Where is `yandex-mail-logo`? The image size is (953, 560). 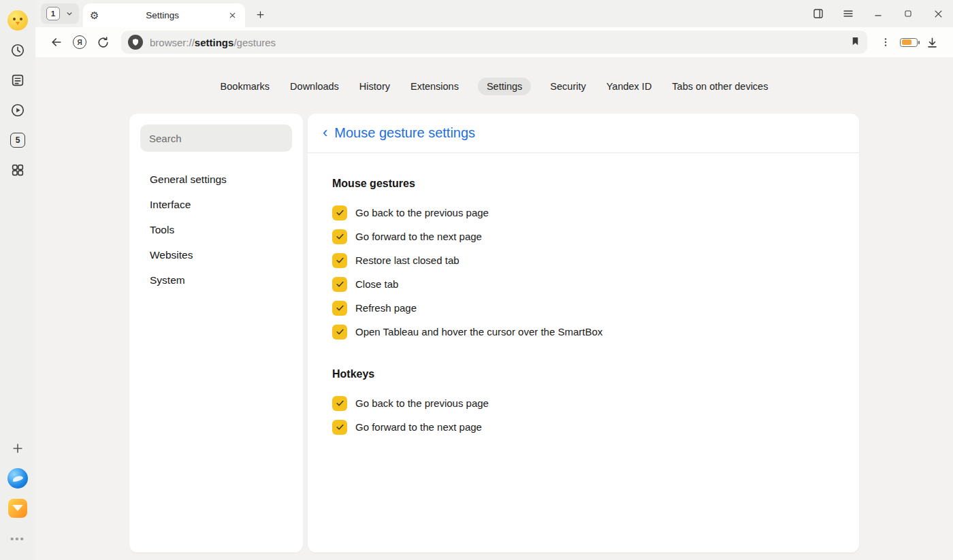 yandex-mail-logo is located at coordinates (18, 508).